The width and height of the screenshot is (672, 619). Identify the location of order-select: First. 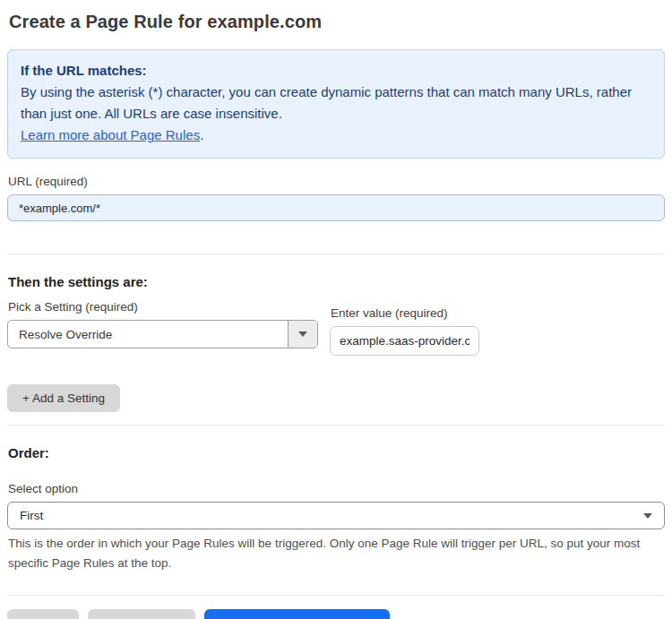
(336, 516).